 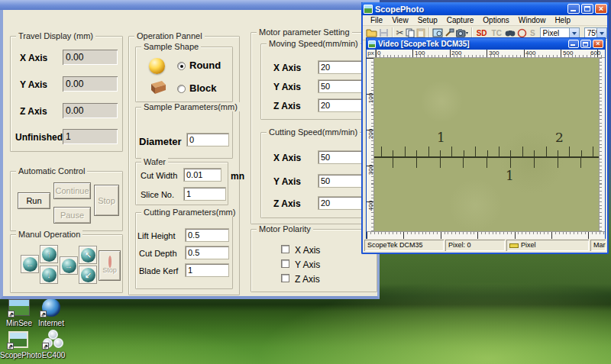 What do you see at coordinates (88, 255) in the screenshot?
I see `jog-z-up-button: ↖` at bounding box center [88, 255].